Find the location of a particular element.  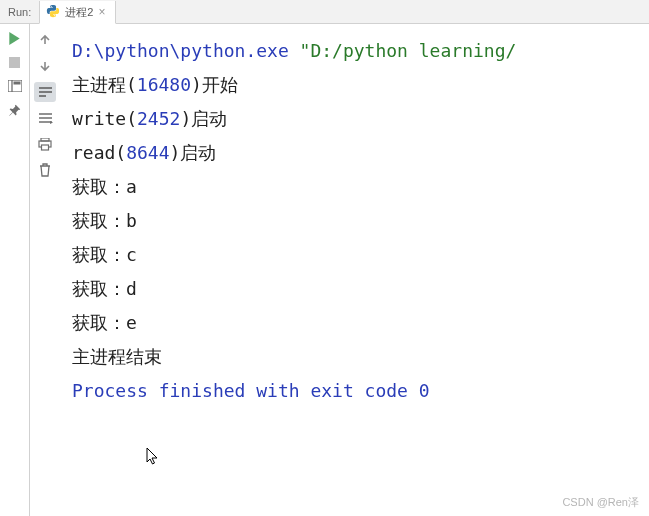

console-line: 主进程结束 is located at coordinates (356, 357).